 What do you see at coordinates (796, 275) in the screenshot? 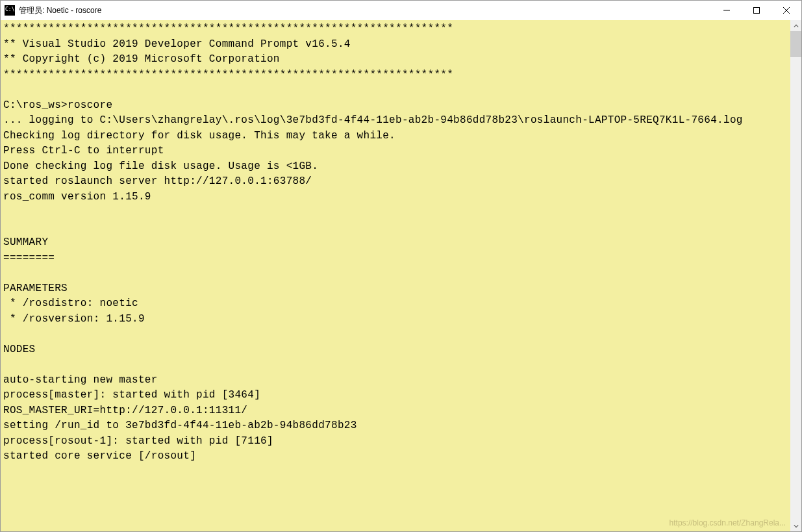
I see `scrollbar` at bounding box center [796, 275].